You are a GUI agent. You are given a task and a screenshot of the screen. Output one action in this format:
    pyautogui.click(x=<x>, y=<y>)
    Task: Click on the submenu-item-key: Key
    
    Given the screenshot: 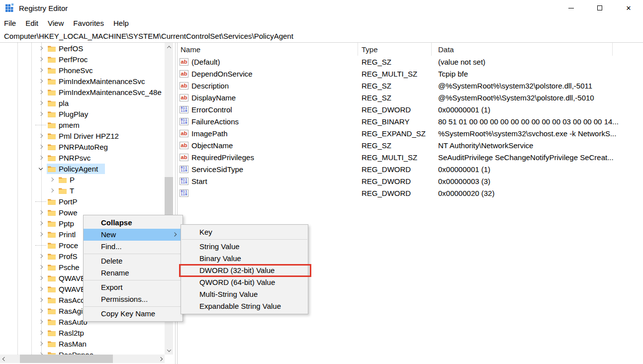 What is the action you would take?
    pyautogui.click(x=245, y=232)
    